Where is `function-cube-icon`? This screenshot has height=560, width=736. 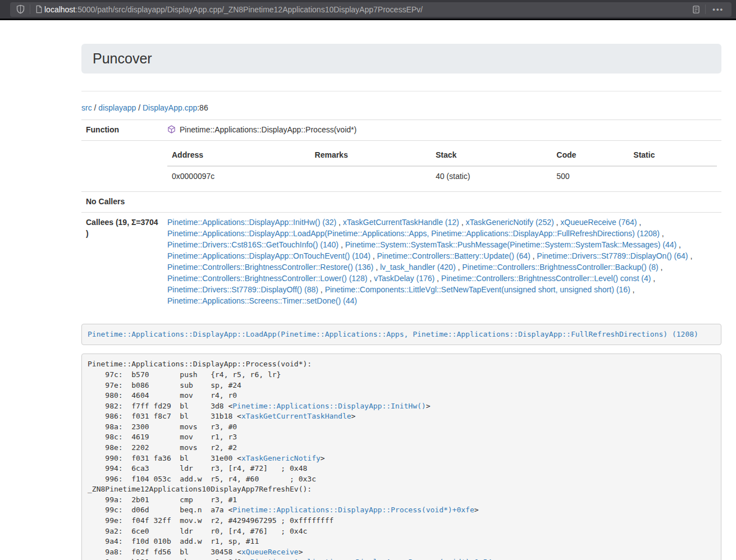
function-cube-icon is located at coordinates (172, 129).